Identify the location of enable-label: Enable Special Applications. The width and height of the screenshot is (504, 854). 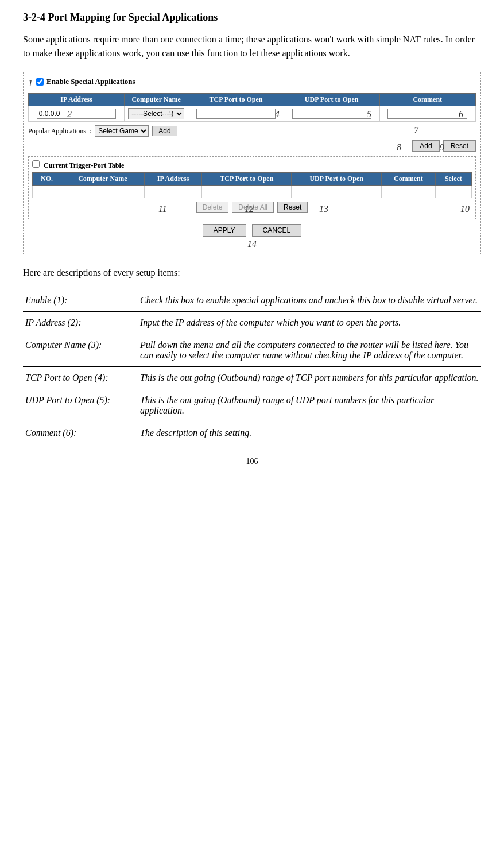
(91, 82).